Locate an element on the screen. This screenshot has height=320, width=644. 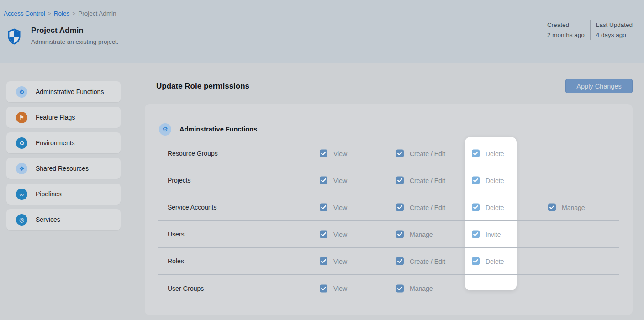
sidebar-item-environments: ♻ Environments is located at coordinates (63, 143).